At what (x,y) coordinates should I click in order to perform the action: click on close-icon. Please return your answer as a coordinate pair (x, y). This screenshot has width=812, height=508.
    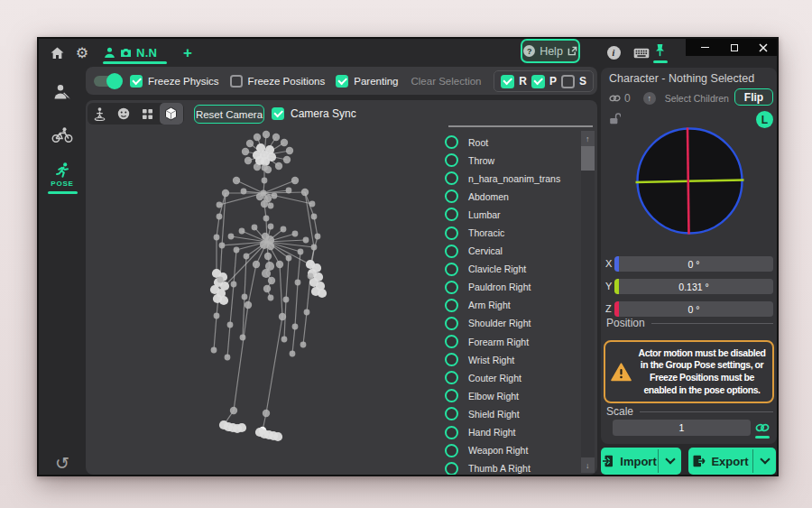
    Looking at the image, I should click on (763, 48).